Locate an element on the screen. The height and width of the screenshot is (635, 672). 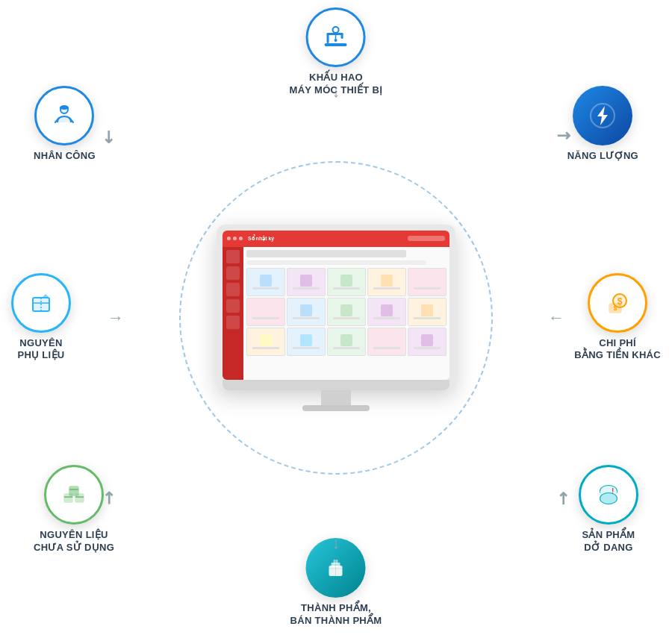
nguyen-lieu-chua-label: NGUYÊN LIỆU CHƯA SỬ DỤNG is located at coordinates (74, 542).